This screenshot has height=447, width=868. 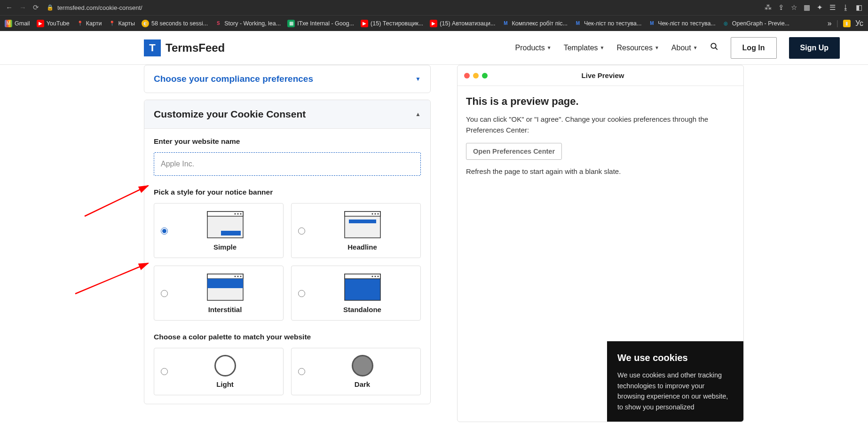 I want to click on style-thumb-simple, so click(x=225, y=225).